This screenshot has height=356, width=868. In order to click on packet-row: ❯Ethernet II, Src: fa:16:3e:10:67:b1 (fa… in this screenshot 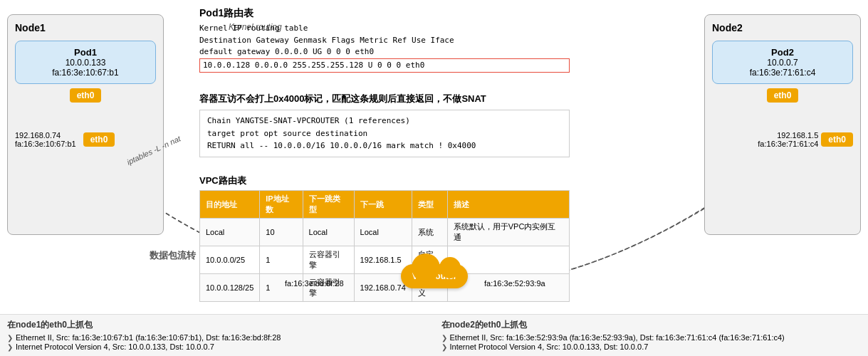, I will do `click(217, 337)`.